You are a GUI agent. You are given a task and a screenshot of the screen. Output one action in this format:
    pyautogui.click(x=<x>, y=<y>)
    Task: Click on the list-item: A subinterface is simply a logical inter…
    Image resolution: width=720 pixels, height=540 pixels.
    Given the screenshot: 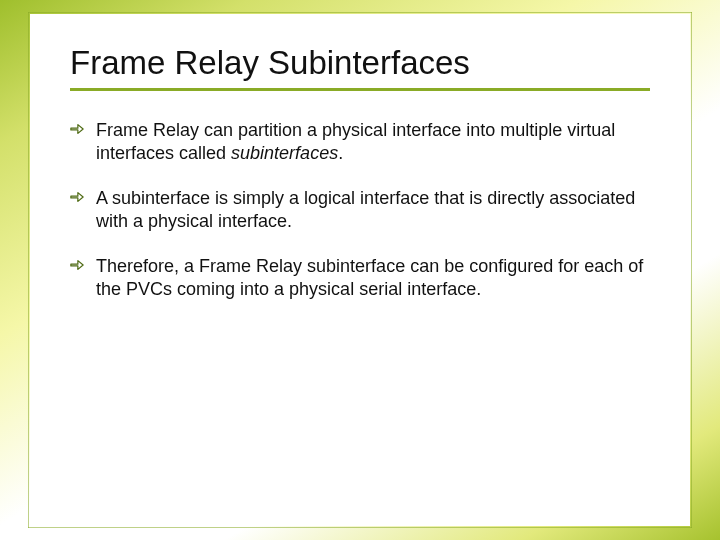 What is the action you would take?
    pyautogui.click(x=360, y=210)
    